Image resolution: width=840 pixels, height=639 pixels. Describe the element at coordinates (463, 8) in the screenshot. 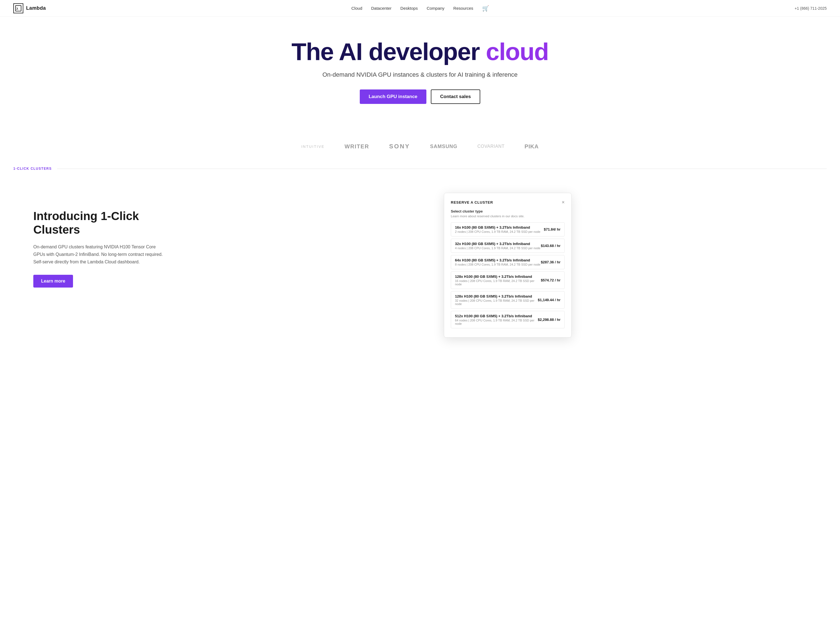

I see `nav-resources: Resources` at that location.